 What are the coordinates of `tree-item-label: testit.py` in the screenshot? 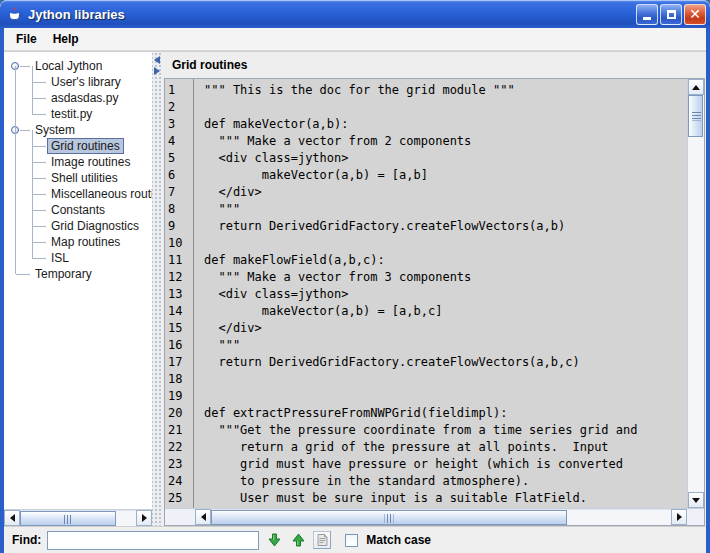 It's located at (72, 114).